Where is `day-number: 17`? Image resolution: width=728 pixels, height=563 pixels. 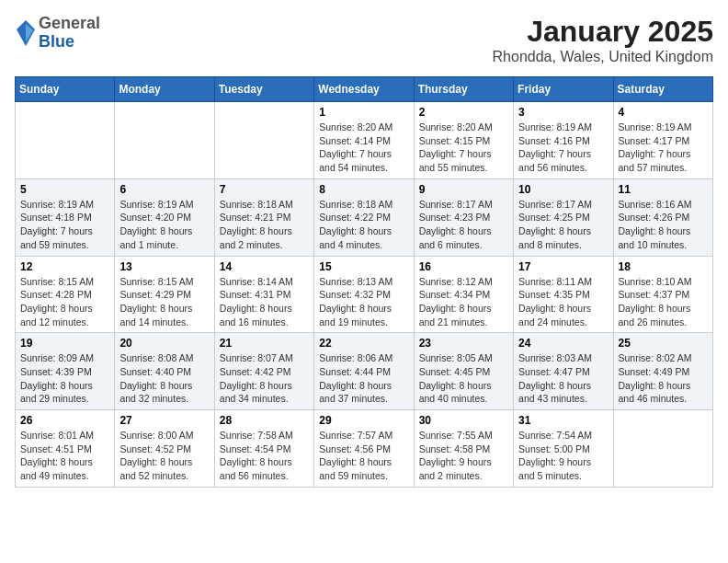 day-number: 17 is located at coordinates (563, 267).